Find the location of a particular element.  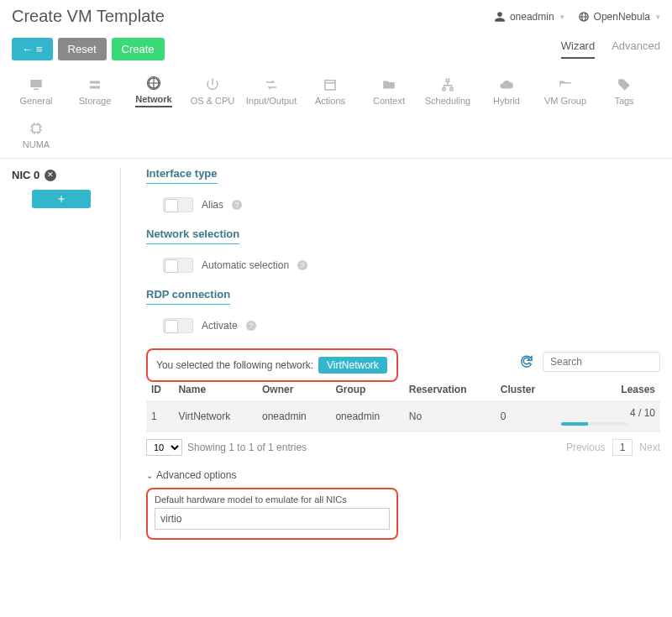

selected-network-chip: VirtNetwork is located at coordinates (353, 365).